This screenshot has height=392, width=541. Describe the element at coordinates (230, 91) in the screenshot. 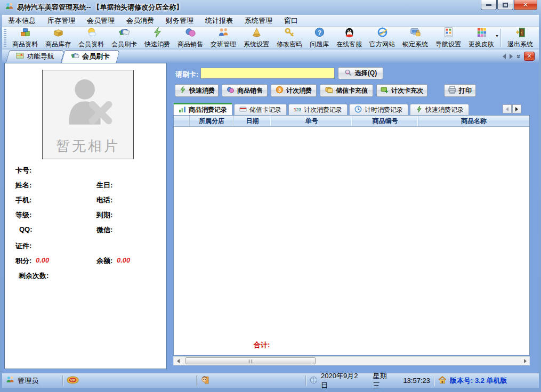

I see `sale-icon` at that location.